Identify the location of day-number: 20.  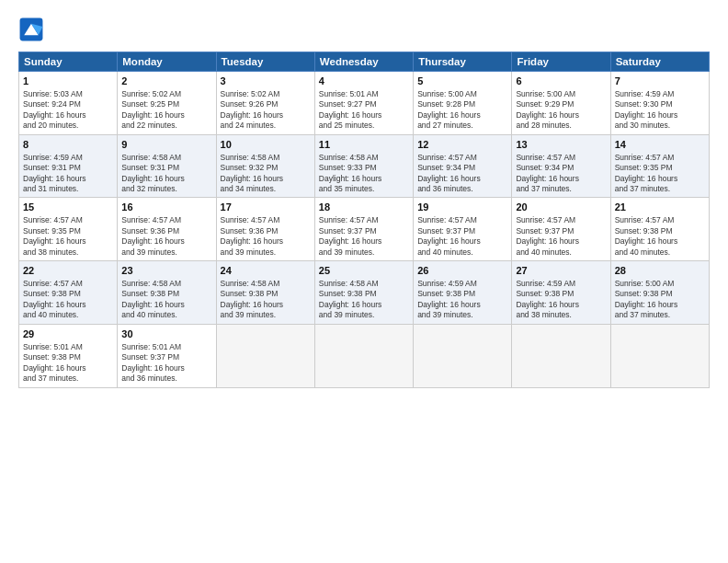
(561, 208).